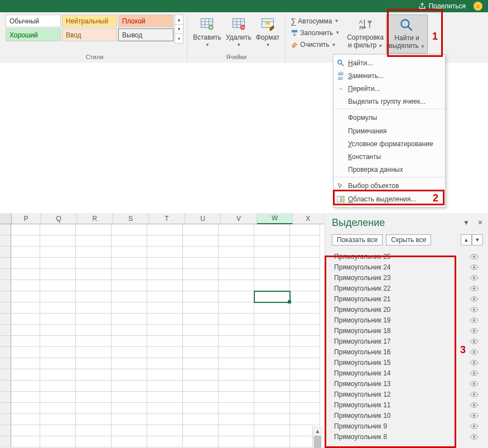 This screenshot has height=448, width=488. What do you see at coordinates (318, 431) in the screenshot?
I see `scroll-up-icon: ▲` at bounding box center [318, 431].